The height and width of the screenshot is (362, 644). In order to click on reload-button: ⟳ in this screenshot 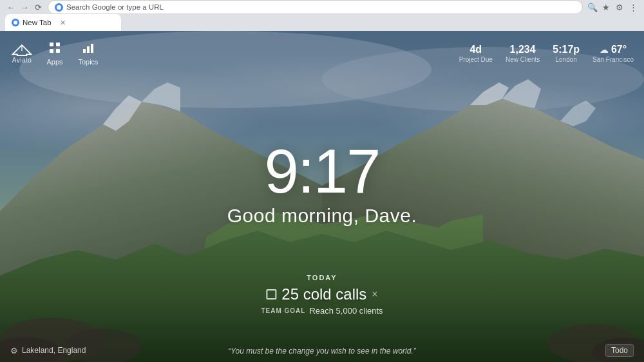, I will do `click(38, 7)`.